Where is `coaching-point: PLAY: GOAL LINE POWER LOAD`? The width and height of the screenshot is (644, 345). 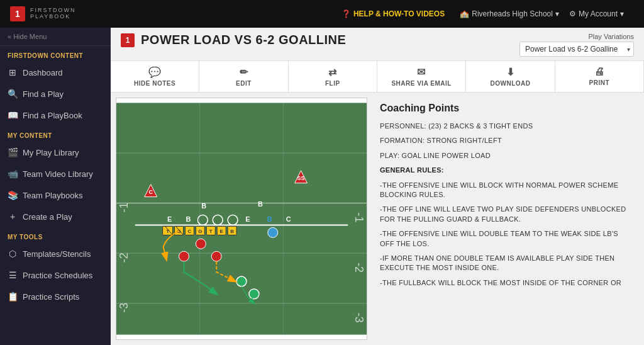
coaching-point: PLAY: GOAL LINE POWER LOAD is located at coordinates (506, 156).